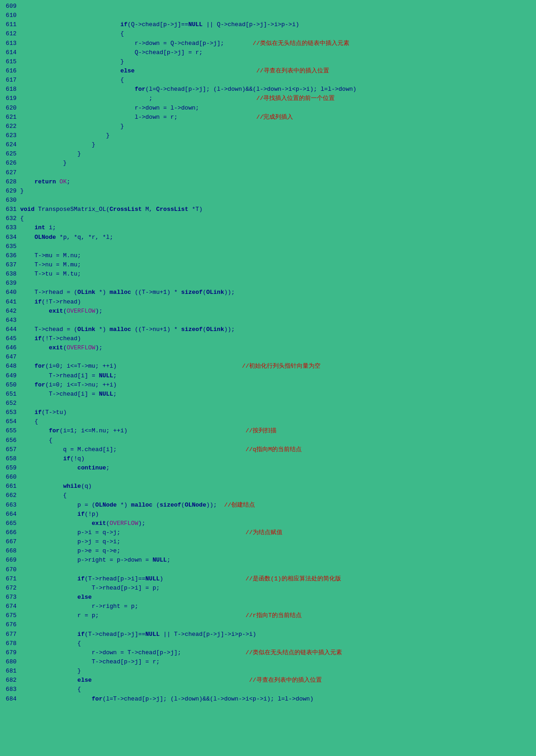  What do you see at coordinates (10, 671) in the screenshot?
I see `line-number: 681` at bounding box center [10, 671].